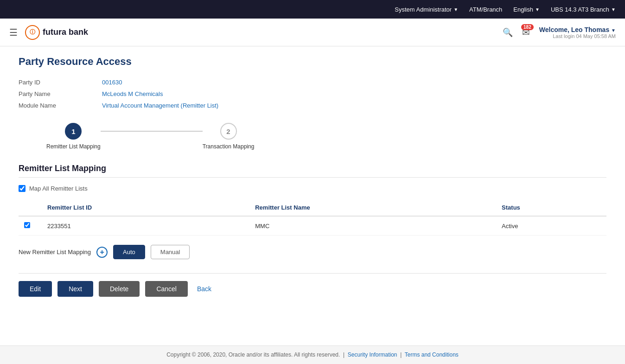  Describe the element at coordinates (354, 94) in the screenshot. I see `party-name-value: McLeods M Chemicals` at that location.